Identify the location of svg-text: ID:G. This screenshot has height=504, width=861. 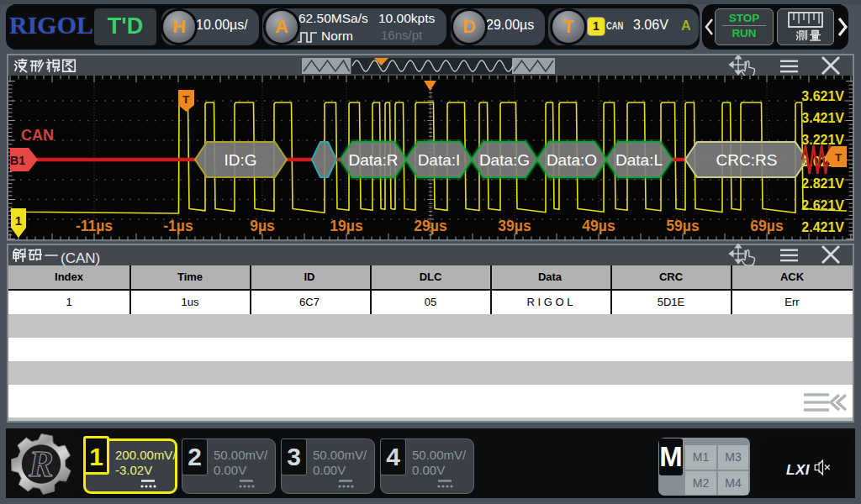
(240, 160).